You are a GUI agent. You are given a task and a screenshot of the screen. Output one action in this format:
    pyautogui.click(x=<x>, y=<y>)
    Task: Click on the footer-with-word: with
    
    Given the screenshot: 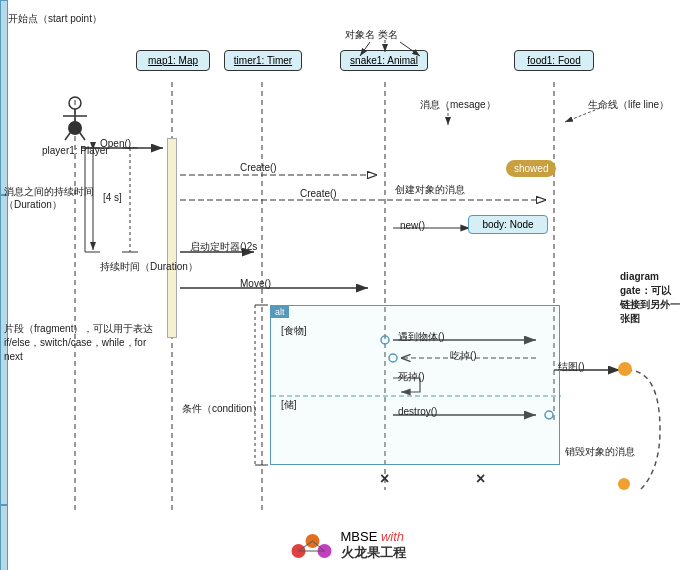 What is the action you would take?
    pyautogui.click(x=392, y=536)
    